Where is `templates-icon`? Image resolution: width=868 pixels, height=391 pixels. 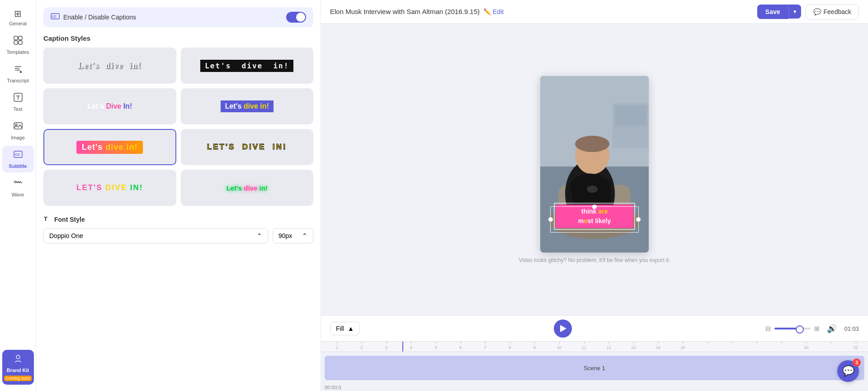
templates-icon is located at coordinates (18, 42).